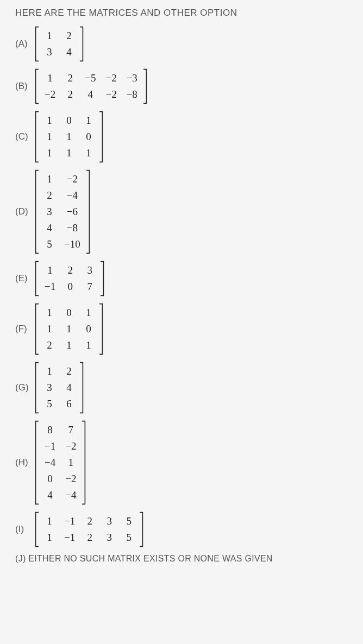  I want to click on matrix: 87−1−2−410−24−4, so click(60, 463).